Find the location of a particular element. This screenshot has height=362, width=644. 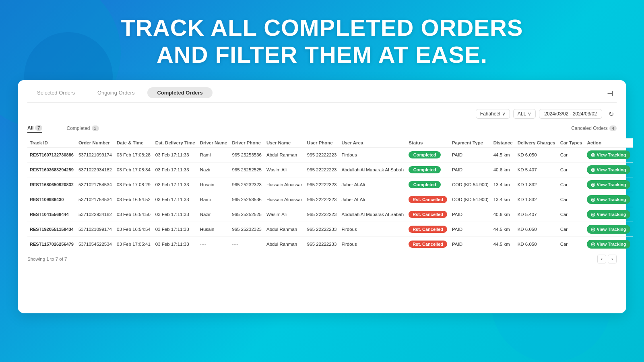

col-action: Action is located at coordinates (609, 143).